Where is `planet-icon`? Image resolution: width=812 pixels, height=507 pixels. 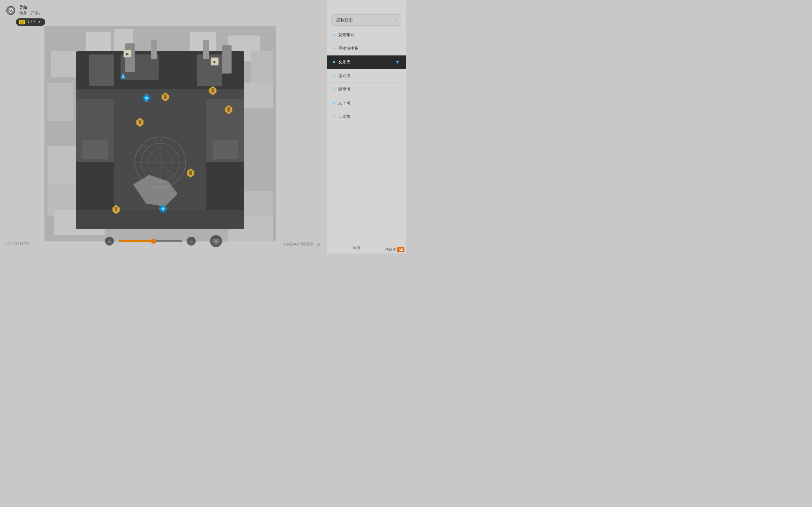
planet-icon is located at coordinates (216, 241).